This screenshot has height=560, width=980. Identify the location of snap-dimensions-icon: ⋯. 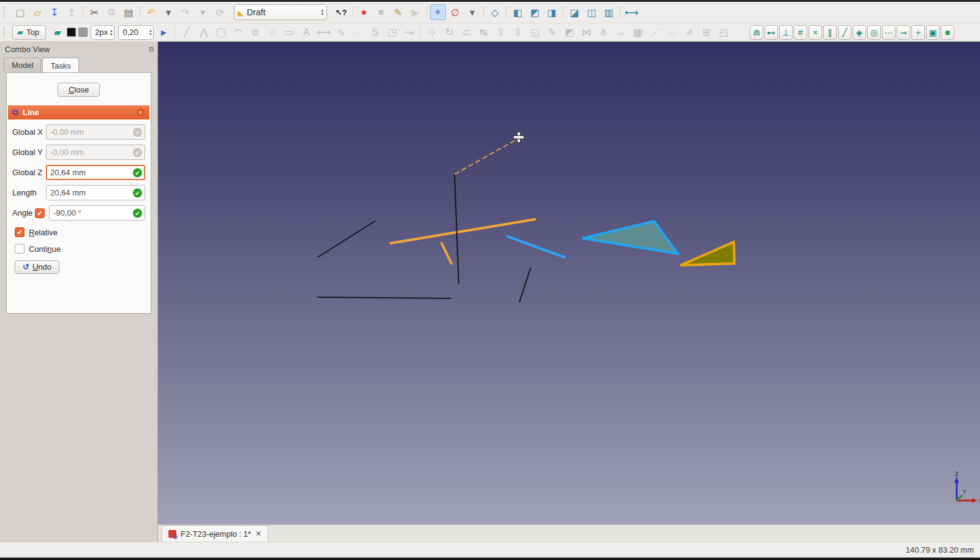
(889, 32).